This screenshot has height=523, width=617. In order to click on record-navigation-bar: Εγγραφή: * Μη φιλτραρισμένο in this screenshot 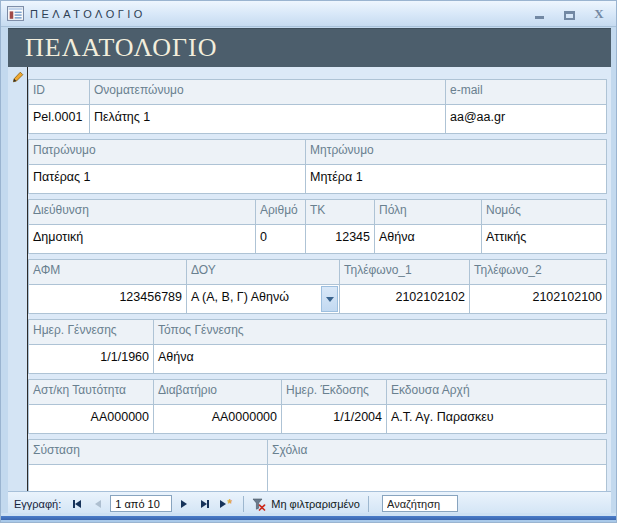, I will do `click(310, 503)`.